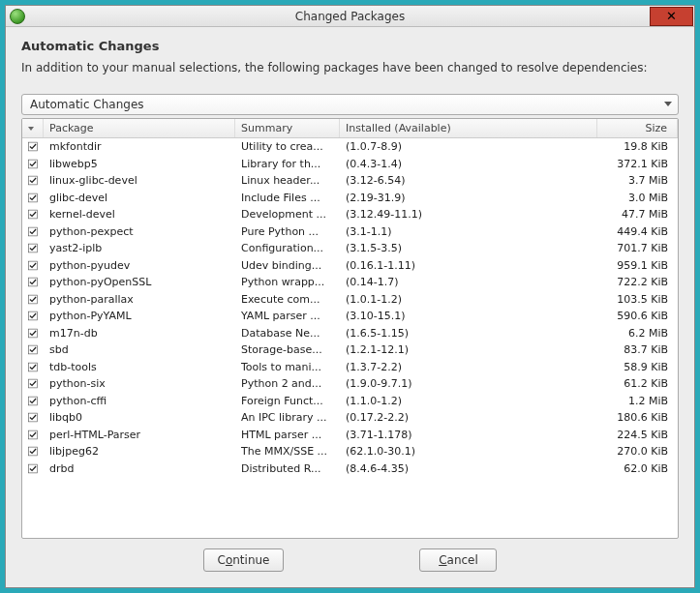  I want to click on row-package: perl-HTML-Parser, so click(139, 435).